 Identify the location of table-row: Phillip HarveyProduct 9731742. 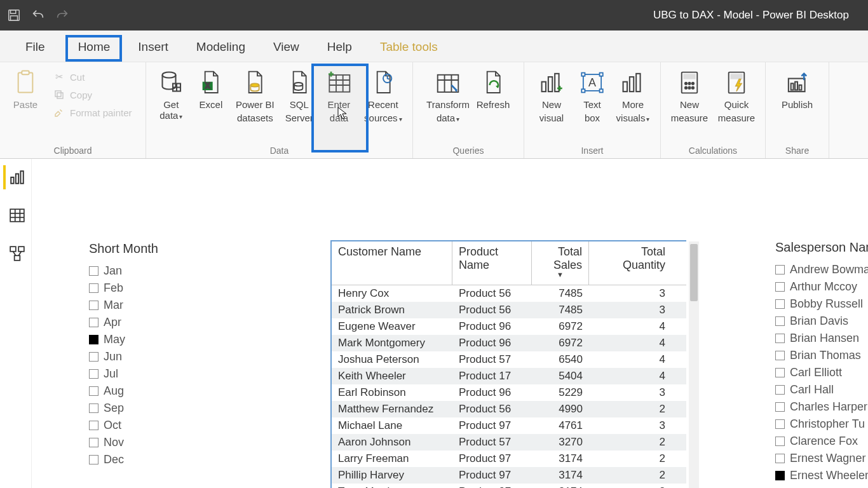
(509, 475).